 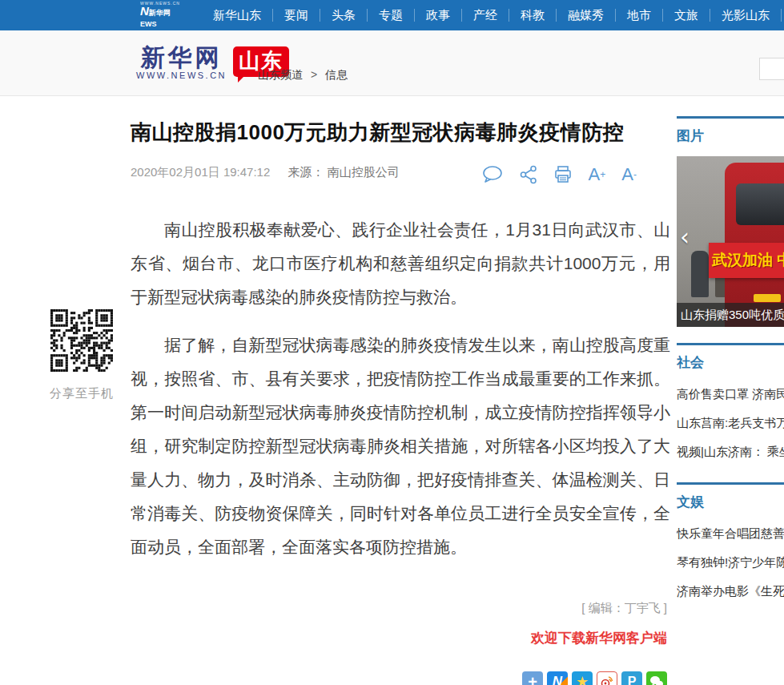 I want to click on nav-item-dishi: 地市, so click(x=639, y=15).